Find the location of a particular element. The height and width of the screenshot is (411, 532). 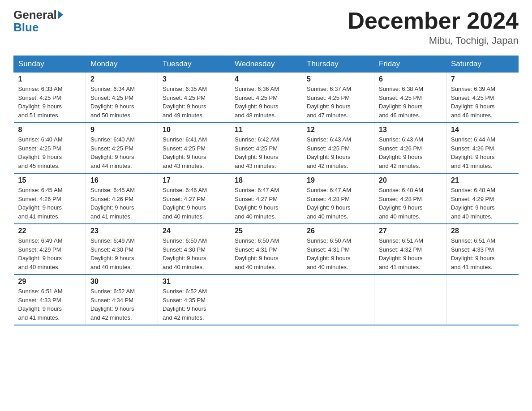

location-text: Mibu, Tochigi, Japan is located at coordinates (433, 41).